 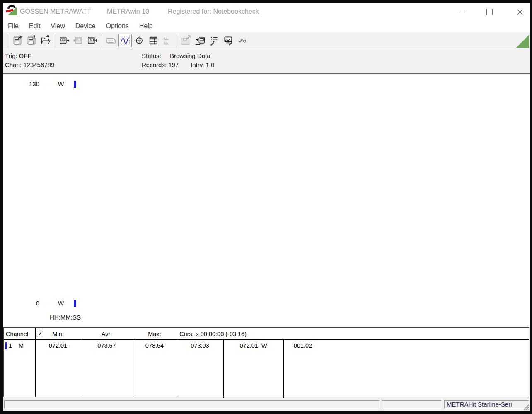 I want to click on connected-device-text: METRAHit Starline-Seri, so click(x=486, y=404).